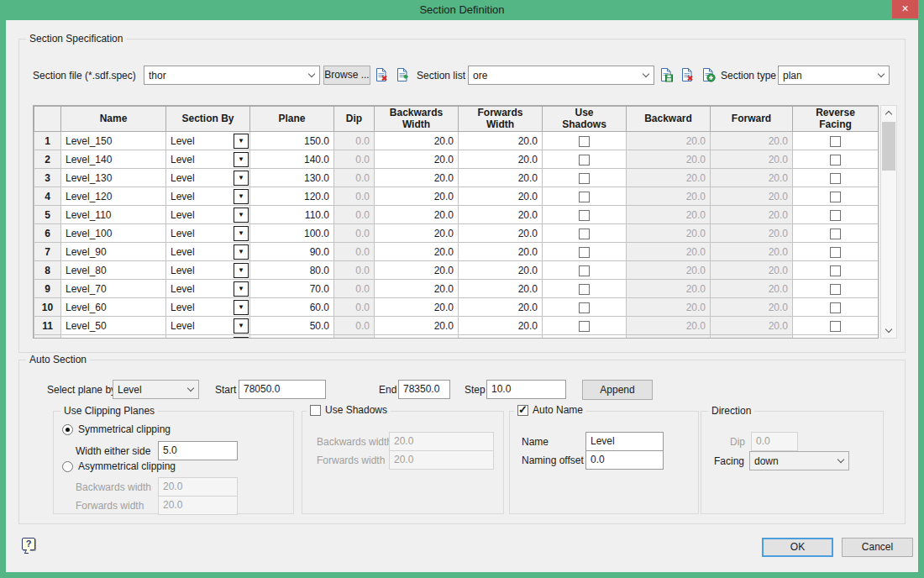 Image resolution: width=924 pixels, height=578 pixels. What do you see at coordinates (114, 234) in the screenshot?
I see `name-cell: Level_100` at bounding box center [114, 234].